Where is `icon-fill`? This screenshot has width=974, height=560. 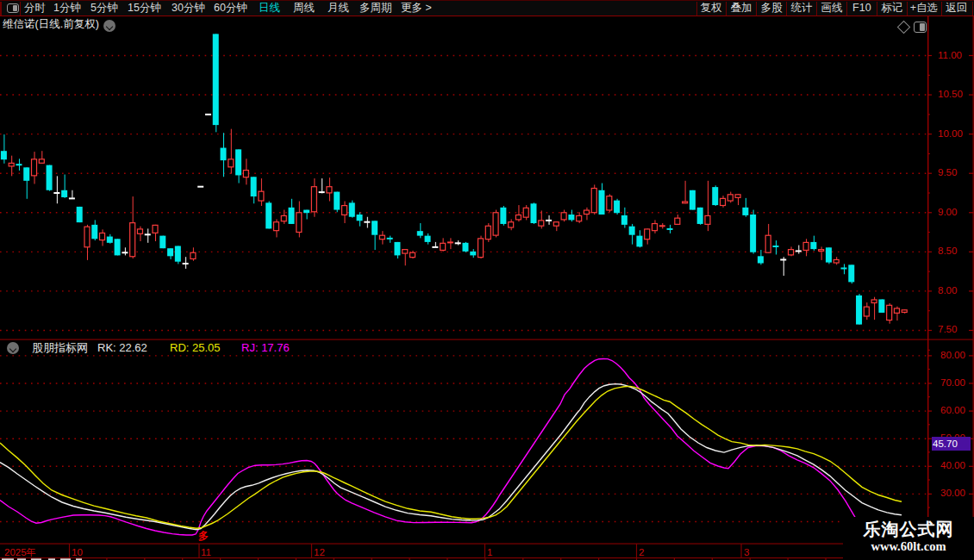
icon-fill is located at coordinates (16, 9).